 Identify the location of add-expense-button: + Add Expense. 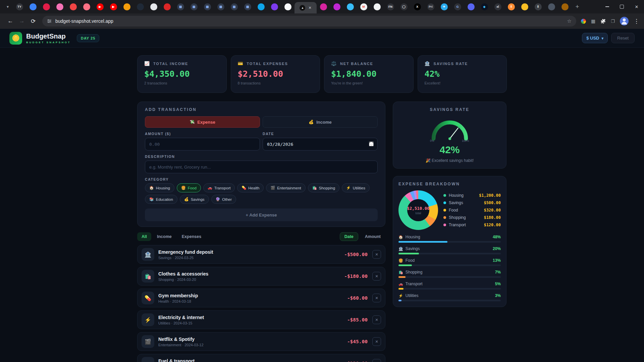
(261, 215).